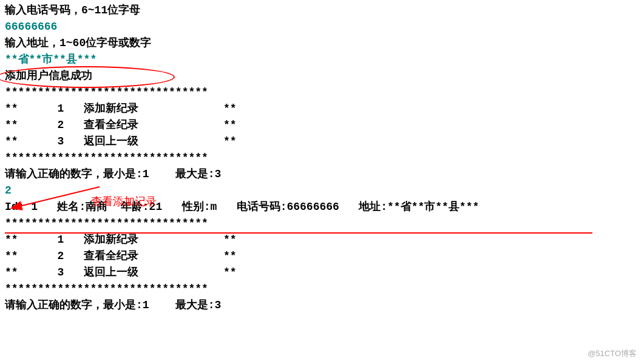 Image resolution: width=644 pixels, height=364 pixels. Describe the element at coordinates (322, 306) in the screenshot. I see `prompt-number-2: 请输入正确的数字，最小是:1 最大是:3` at that location.